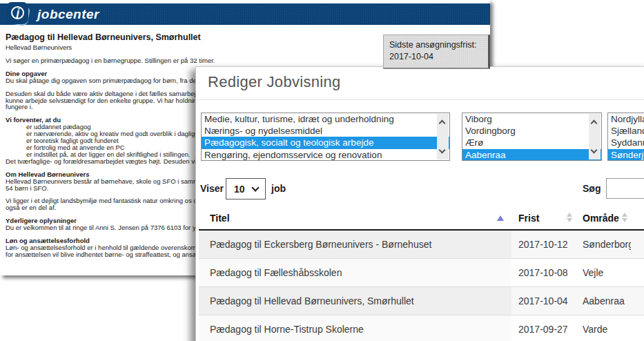  I want to click on listbox-option: Syddanmark, so click(626, 142).